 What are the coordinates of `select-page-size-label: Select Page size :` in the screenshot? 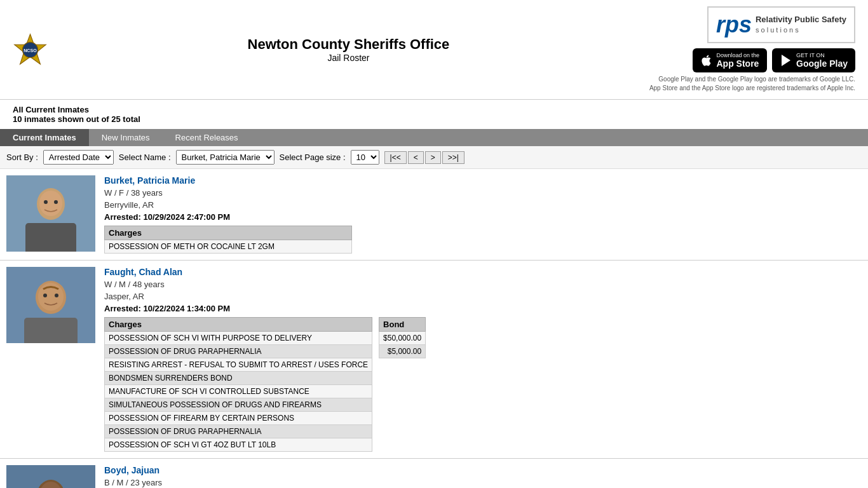 It's located at (313, 158).